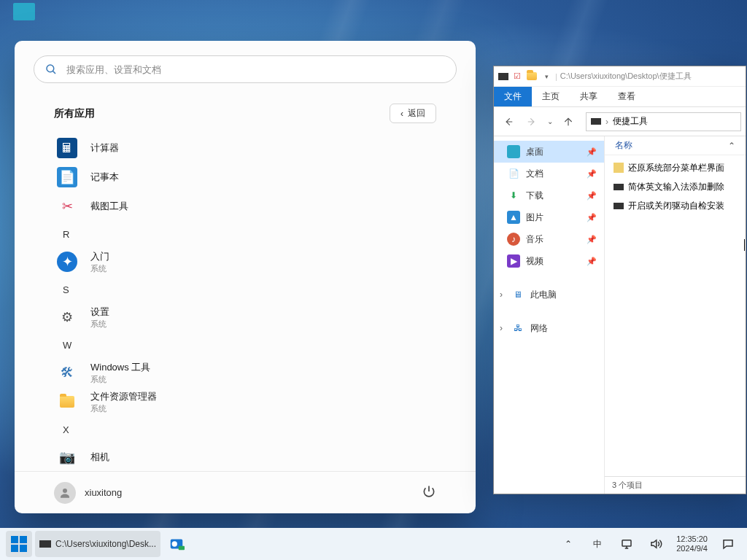 Image resolution: width=747 pixels, height=560 pixels. What do you see at coordinates (532, 122) in the screenshot?
I see `nav-forward-button` at bounding box center [532, 122].